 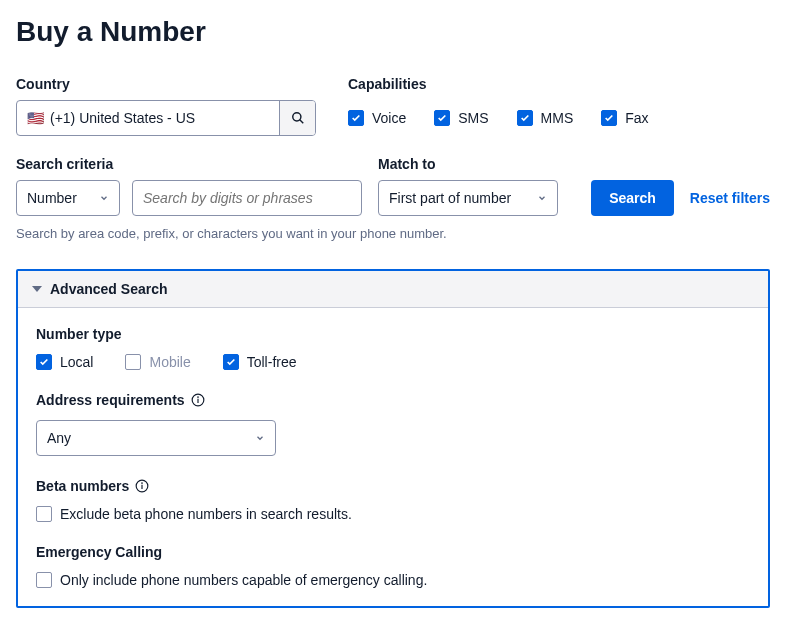 What do you see at coordinates (377, 118) in the screenshot?
I see `capability-voice: Voice` at bounding box center [377, 118].